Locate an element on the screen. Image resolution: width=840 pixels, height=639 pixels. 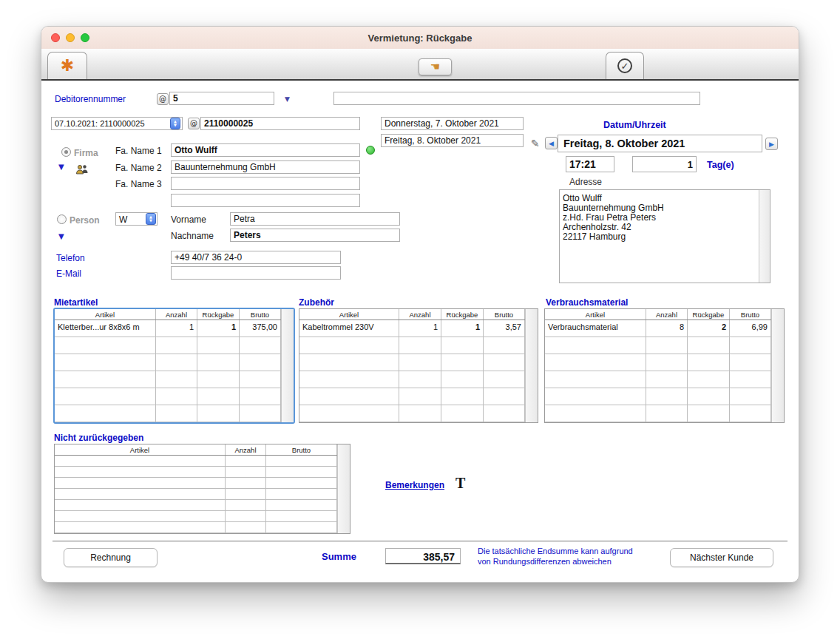
rueckgabe-haupt-datum-field is located at coordinates (660, 143).